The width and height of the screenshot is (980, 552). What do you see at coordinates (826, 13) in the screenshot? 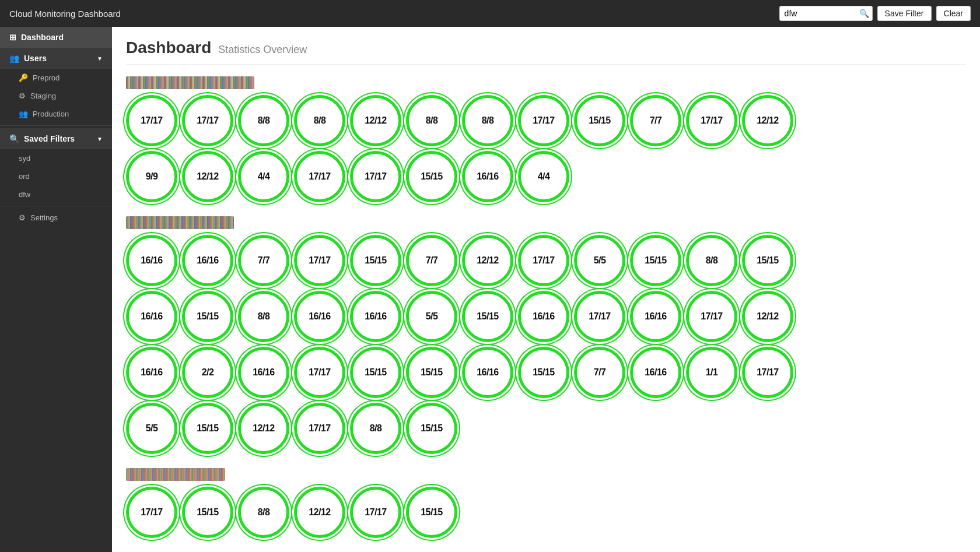
I see `search-input` at bounding box center [826, 13].